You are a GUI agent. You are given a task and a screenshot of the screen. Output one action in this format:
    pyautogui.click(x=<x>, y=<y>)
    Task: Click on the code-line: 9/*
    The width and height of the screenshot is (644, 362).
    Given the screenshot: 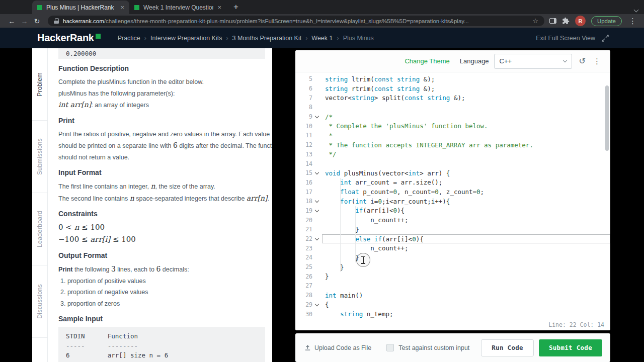 What is the action you would take?
    pyautogui.click(x=453, y=117)
    